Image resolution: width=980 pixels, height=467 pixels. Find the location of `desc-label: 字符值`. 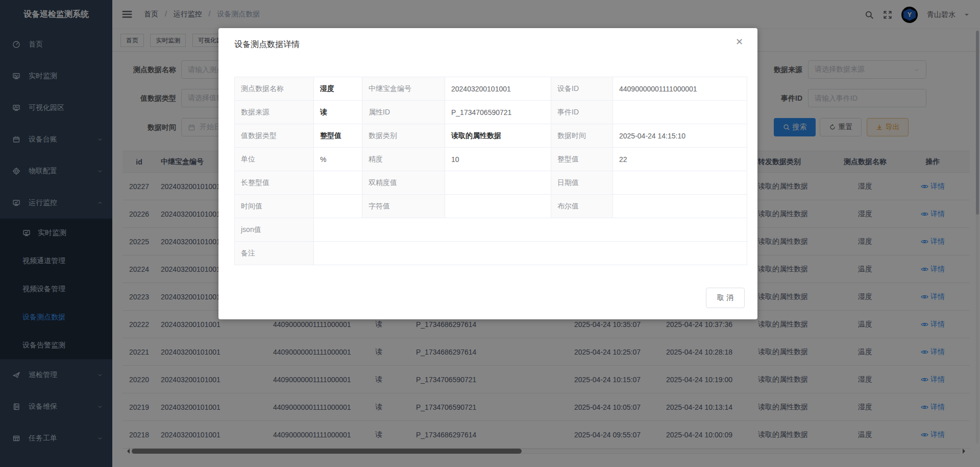

desc-label: 字符值 is located at coordinates (404, 206).